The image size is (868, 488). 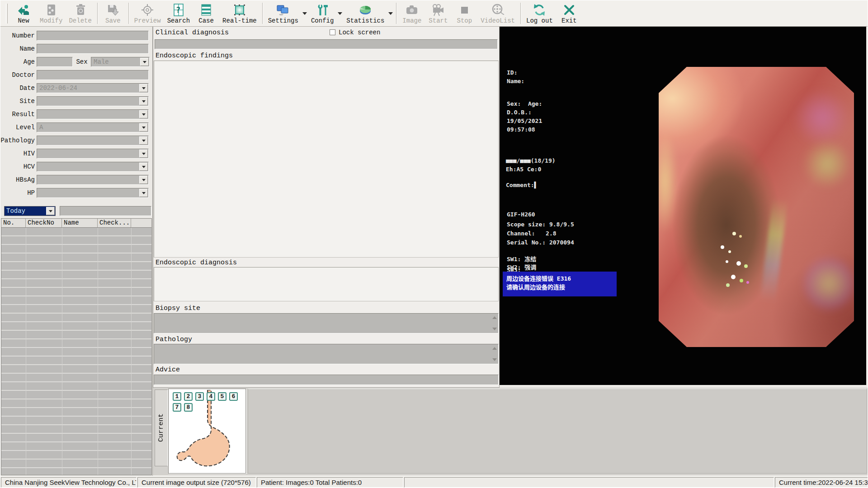 What do you see at coordinates (326, 284) in the screenshot?
I see `endoscopic-diagnosis-textarea` at bounding box center [326, 284].